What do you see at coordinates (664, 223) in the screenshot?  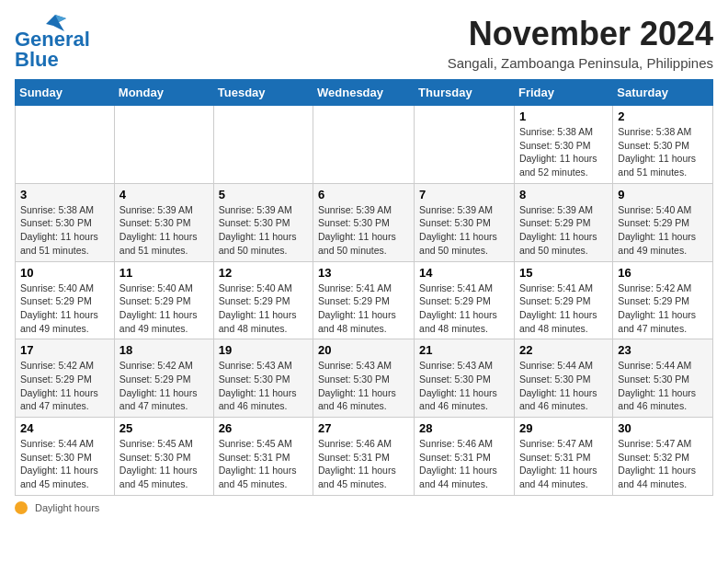 I see `calendar-cell: 9Sunrise: 5:40 AM Sunset: 5:29 PM Daylig…` at bounding box center [664, 223].